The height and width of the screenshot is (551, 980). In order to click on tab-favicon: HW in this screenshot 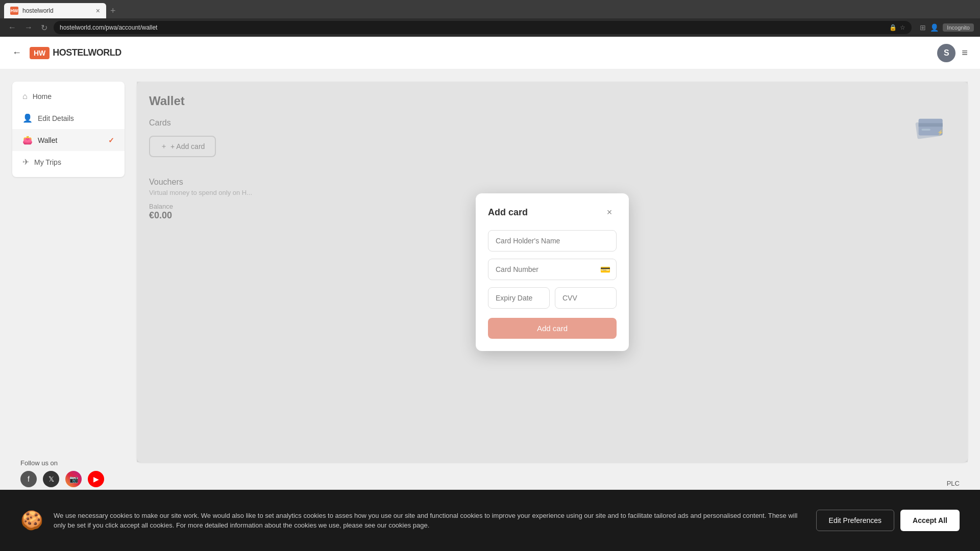, I will do `click(14, 11)`.